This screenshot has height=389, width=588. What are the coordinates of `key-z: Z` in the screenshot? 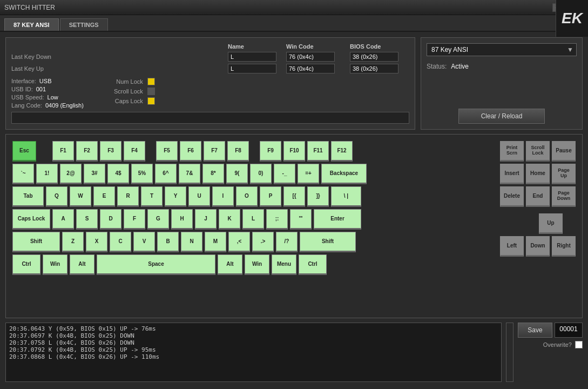 It's located at (73, 242).